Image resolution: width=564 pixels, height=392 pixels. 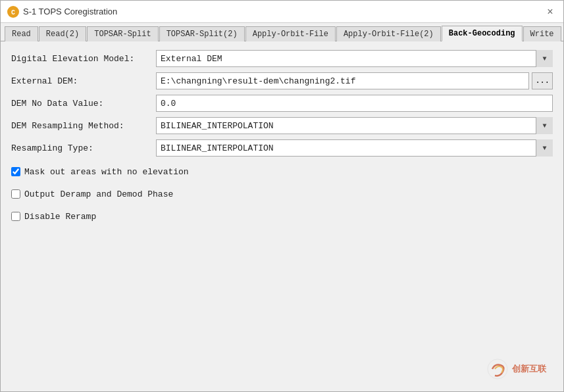 I want to click on dem-no-data-value-label: DEM No Data Value:, so click(x=84, y=104).